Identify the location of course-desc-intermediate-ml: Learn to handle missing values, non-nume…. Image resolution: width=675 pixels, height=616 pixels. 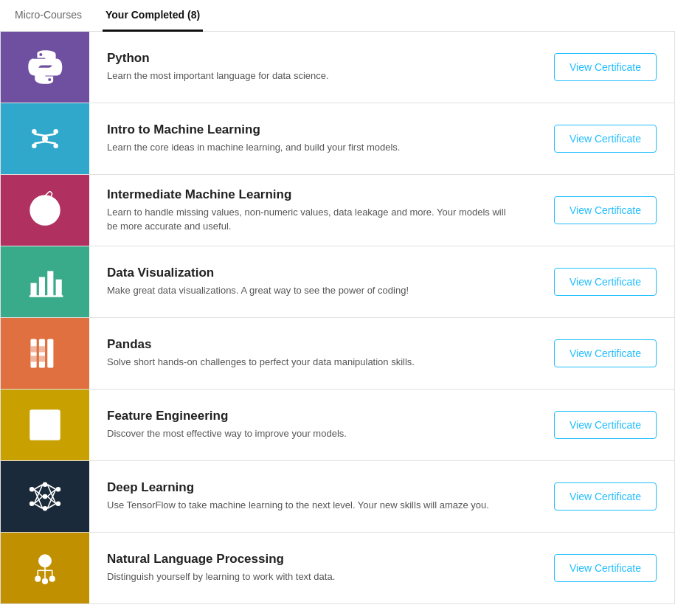
(313, 220).